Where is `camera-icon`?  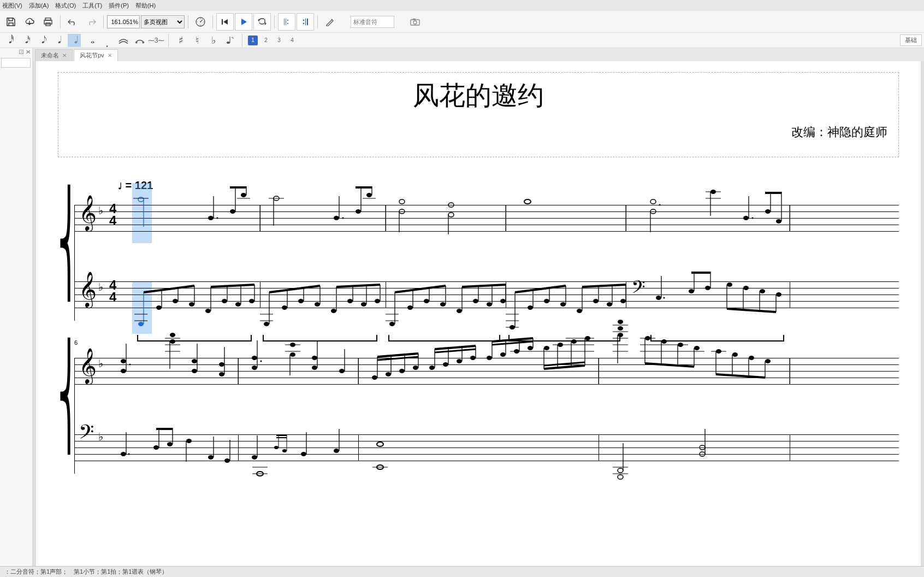
camera-icon is located at coordinates (415, 22).